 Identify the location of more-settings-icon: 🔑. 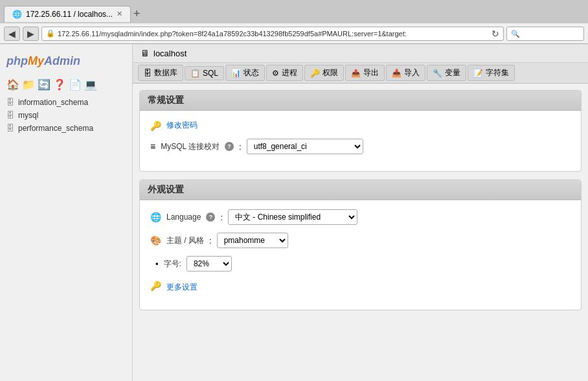
(155, 286).